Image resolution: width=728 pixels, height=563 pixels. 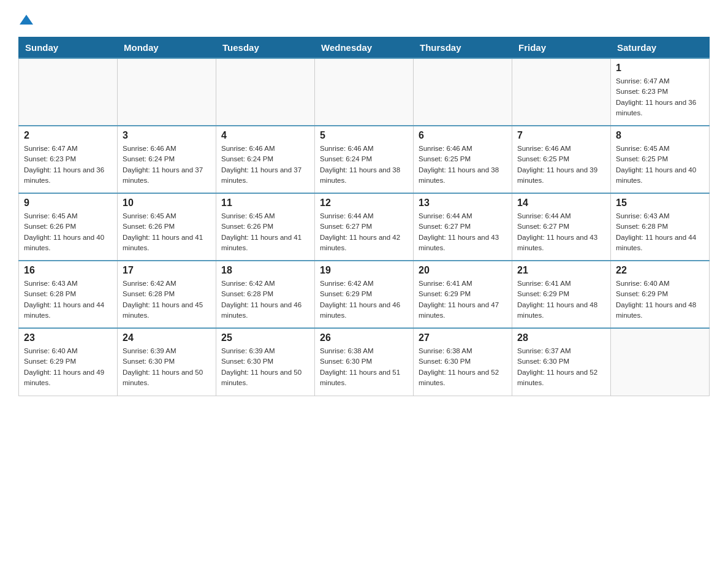 What do you see at coordinates (463, 294) in the screenshot?
I see `calendar-cell: 20Sunrise: 6:41 AMSunset: 6:29 PMDayligh…` at bounding box center [463, 294].